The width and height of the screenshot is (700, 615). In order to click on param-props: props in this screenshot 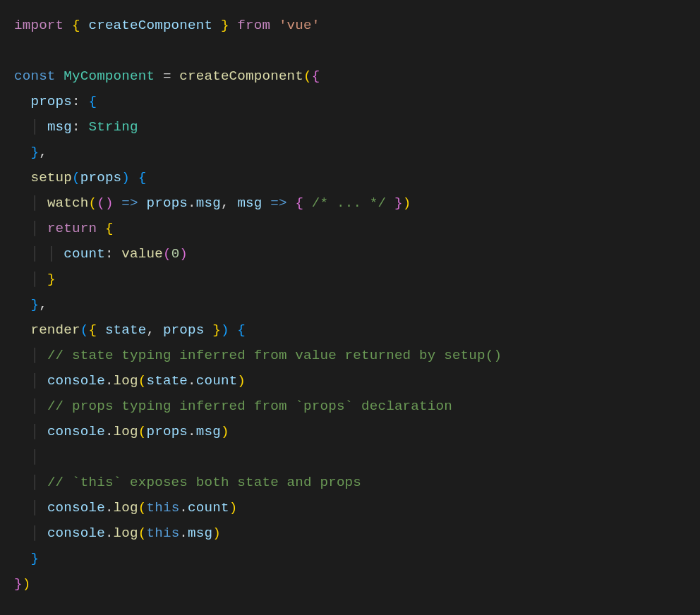, I will do `click(102, 178)`.